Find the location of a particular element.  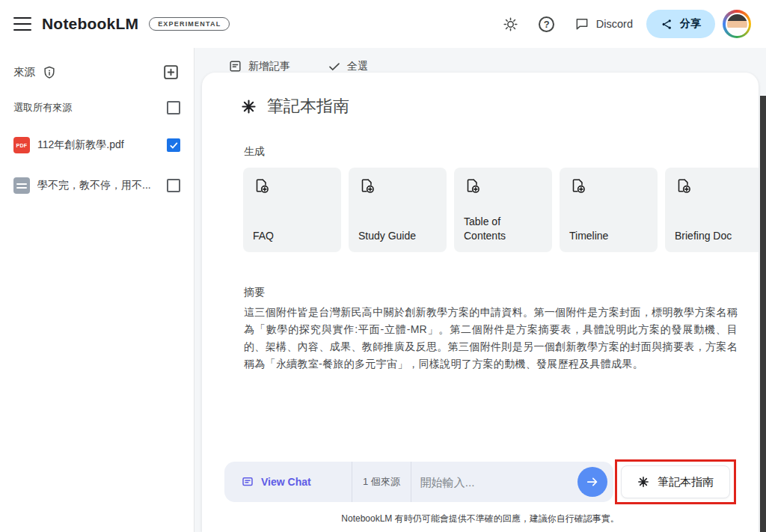

header-right: ? Discord 分享 is located at coordinates (624, 24).